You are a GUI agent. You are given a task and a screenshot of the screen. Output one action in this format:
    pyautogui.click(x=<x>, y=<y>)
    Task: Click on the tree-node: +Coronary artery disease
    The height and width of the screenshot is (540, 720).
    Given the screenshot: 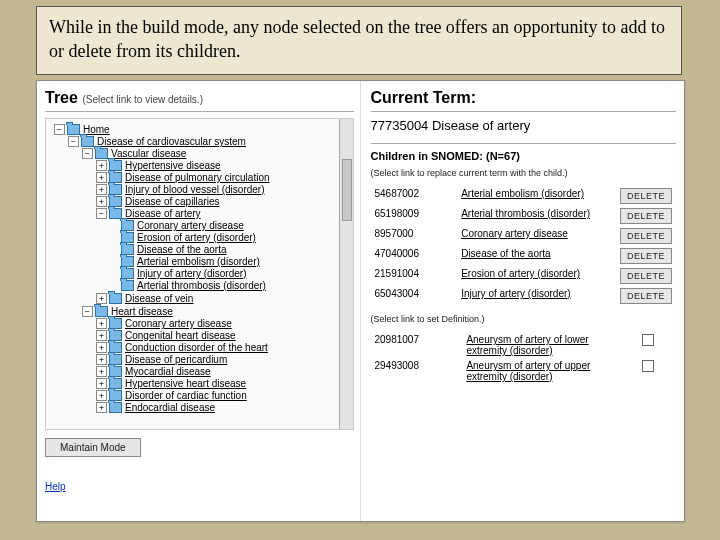 What is the action you would take?
    pyautogui.click(x=222, y=324)
    